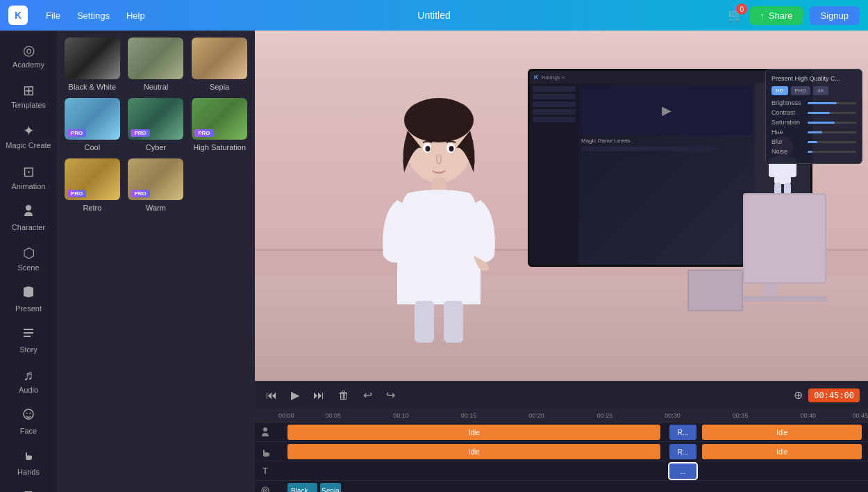 Image resolution: width=868 pixels, height=492 pixels. What do you see at coordinates (28, 228) in the screenshot?
I see `sidebar-label-character: Character` at bounding box center [28, 228].